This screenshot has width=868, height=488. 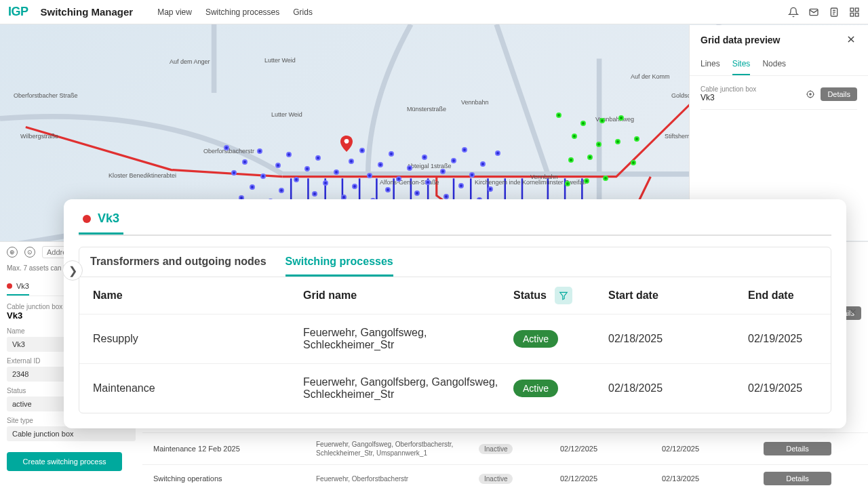 I want to click on tab-lines: Lines, so click(x=711, y=65).